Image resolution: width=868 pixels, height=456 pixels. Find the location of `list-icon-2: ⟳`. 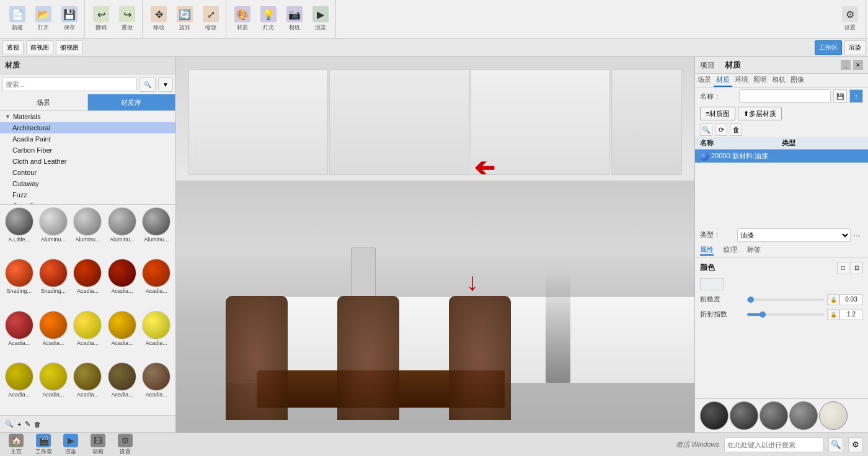

list-icon-2: ⟳ is located at coordinates (721, 130).